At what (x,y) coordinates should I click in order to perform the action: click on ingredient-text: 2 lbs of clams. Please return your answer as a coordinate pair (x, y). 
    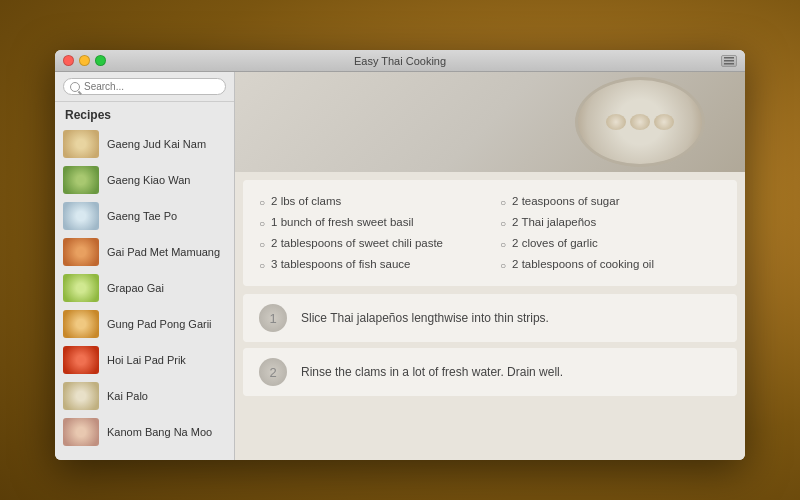
    Looking at the image, I should click on (306, 201).